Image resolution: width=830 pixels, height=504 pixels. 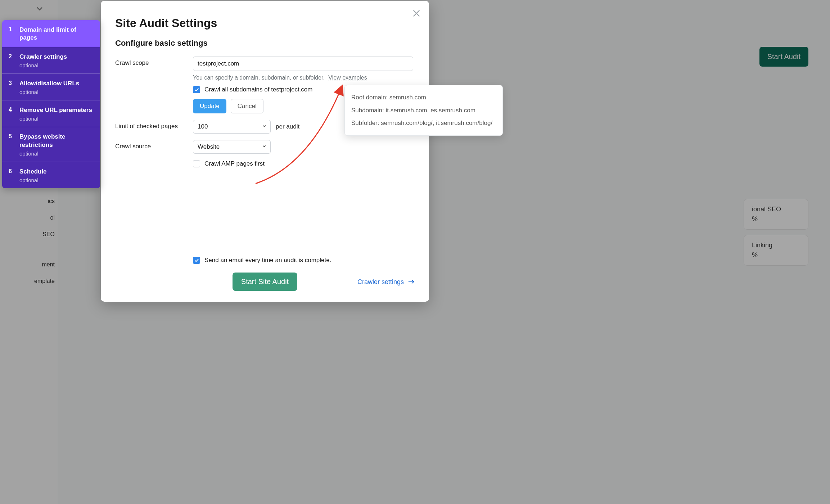 I want to click on view-examples-link: View examples, so click(x=348, y=78).